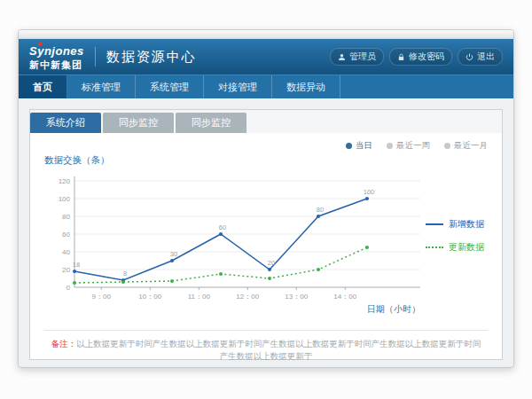  I want to click on y-axis-title: 数据交换（条）, so click(266, 160).